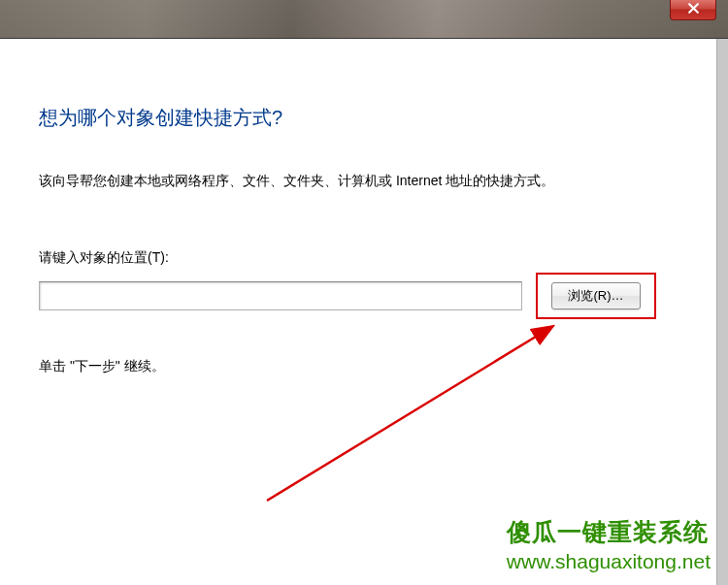 This screenshot has height=585, width=728. Describe the element at coordinates (722, 312) in the screenshot. I see `window-border-right` at that location.